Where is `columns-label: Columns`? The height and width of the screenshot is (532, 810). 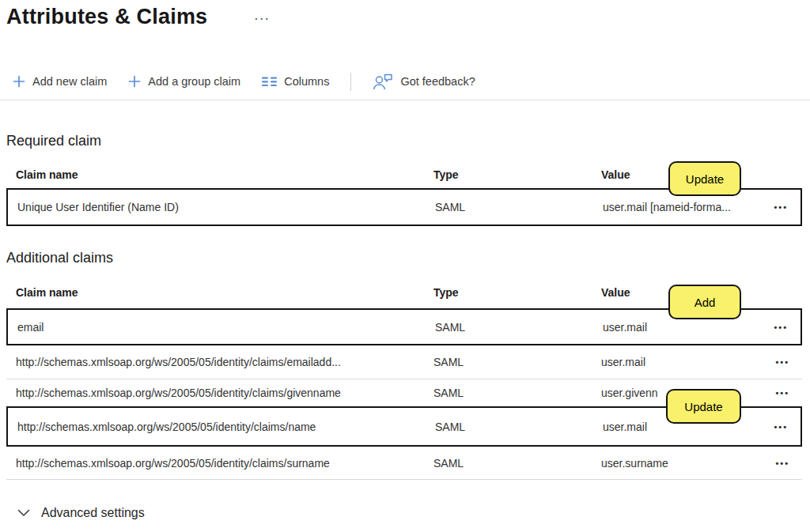 columns-label: Columns is located at coordinates (307, 81).